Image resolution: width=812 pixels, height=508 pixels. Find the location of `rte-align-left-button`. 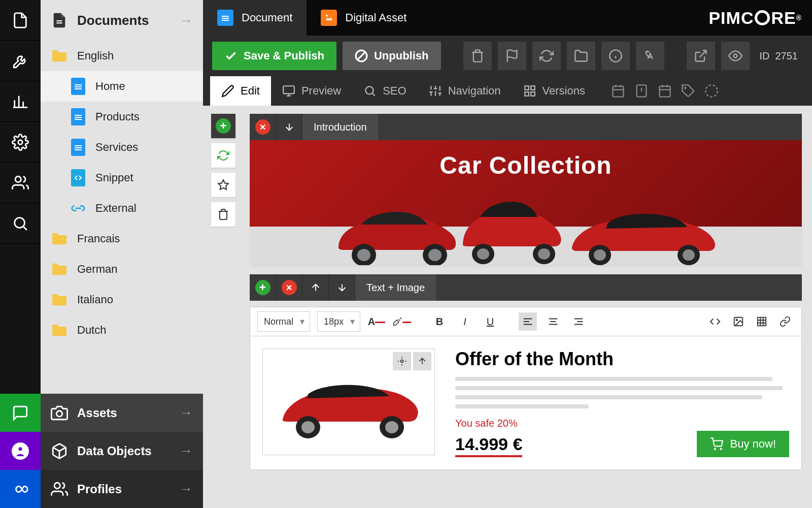

rte-align-left-button is located at coordinates (528, 322).